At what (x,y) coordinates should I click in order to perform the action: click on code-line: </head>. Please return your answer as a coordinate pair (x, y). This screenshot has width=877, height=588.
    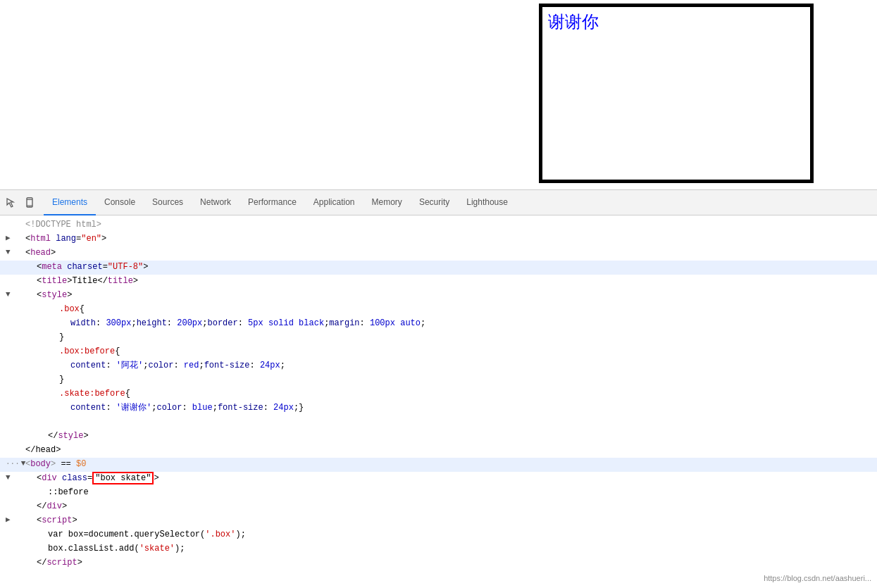
    Looking at the image, I should click on (438, 451).